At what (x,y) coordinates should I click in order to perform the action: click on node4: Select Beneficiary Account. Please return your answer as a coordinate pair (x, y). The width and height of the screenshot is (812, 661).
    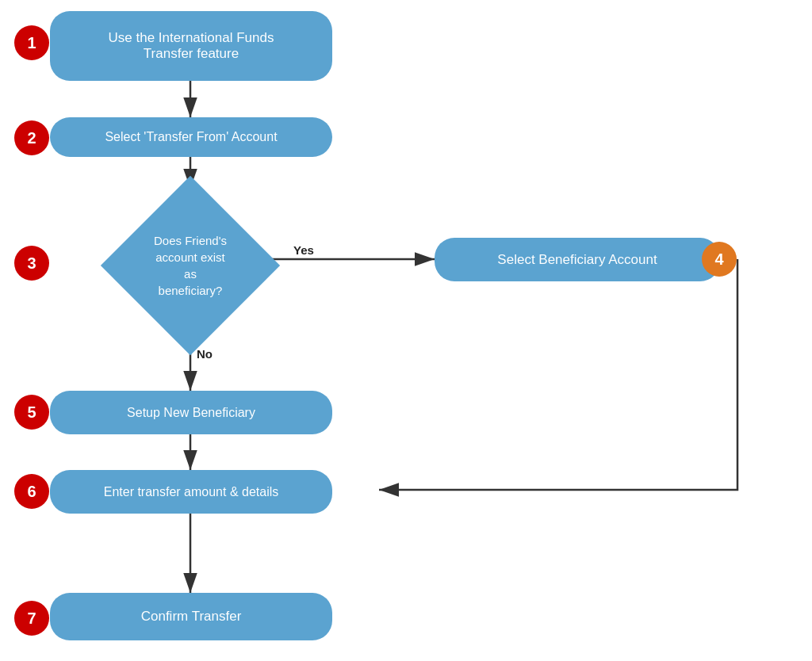
    Looking at the image, I should click on (577, 260).